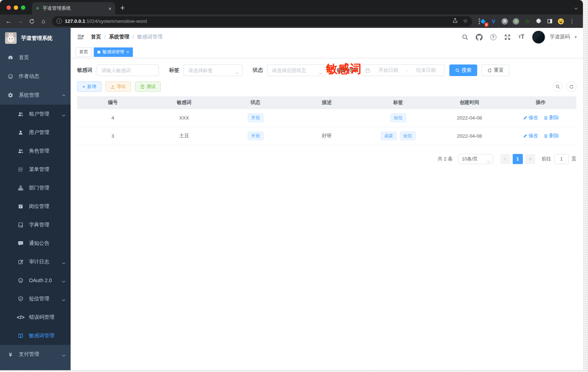  What do you see at coordinates (521, 37) in the screenshot?
I see `font-size-icon: TT` at bounding box center [521, 37].